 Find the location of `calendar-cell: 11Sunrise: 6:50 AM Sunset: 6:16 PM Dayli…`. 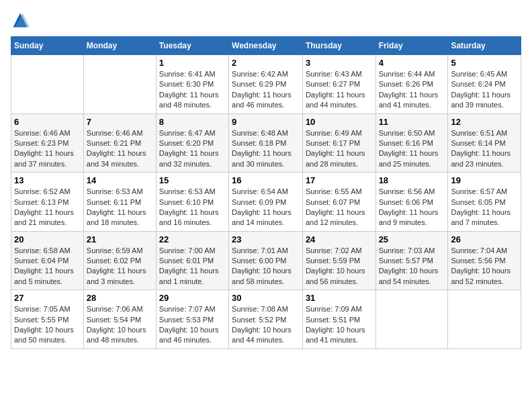

calendar-cell: 11Sunrise: 6:50 AM Sunset: 6:16 PM Dayli… is located at coordinates (412, 143).